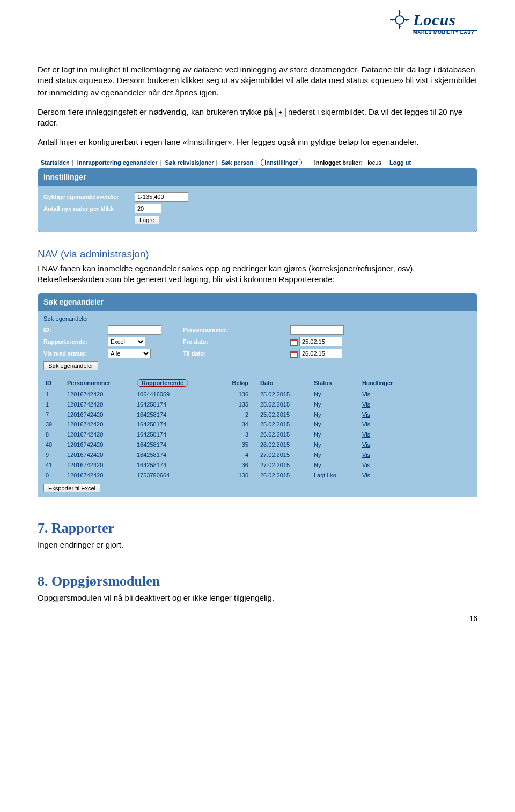  What do you see at coordinates (281, 163) in the screenshot?
I see `nav-innstillinger: Innstillinger` at bounding box center [281, 163].